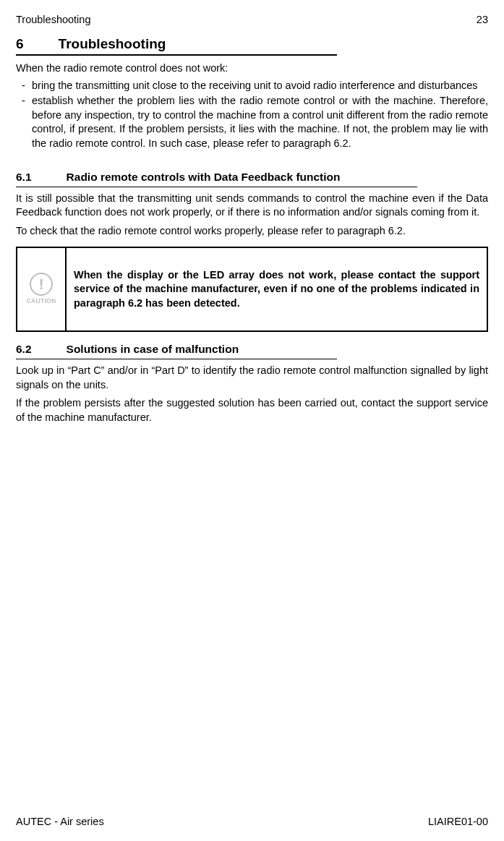 The width and height of the screenshot is (504, 841). What do you see at coordinates (252, 86) in the screenshot?
I see `list-item: bring the transmitting unit close to the…` at bounding box center [252, 86].